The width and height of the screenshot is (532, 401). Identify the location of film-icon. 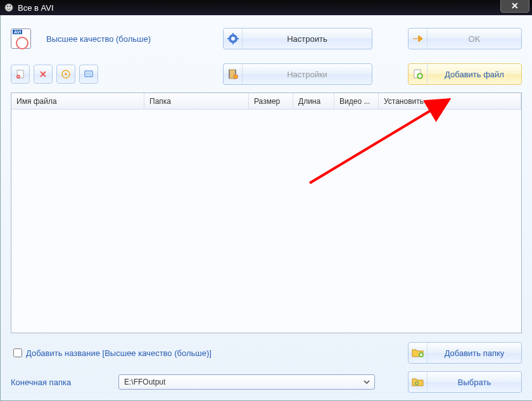
(233, 74).